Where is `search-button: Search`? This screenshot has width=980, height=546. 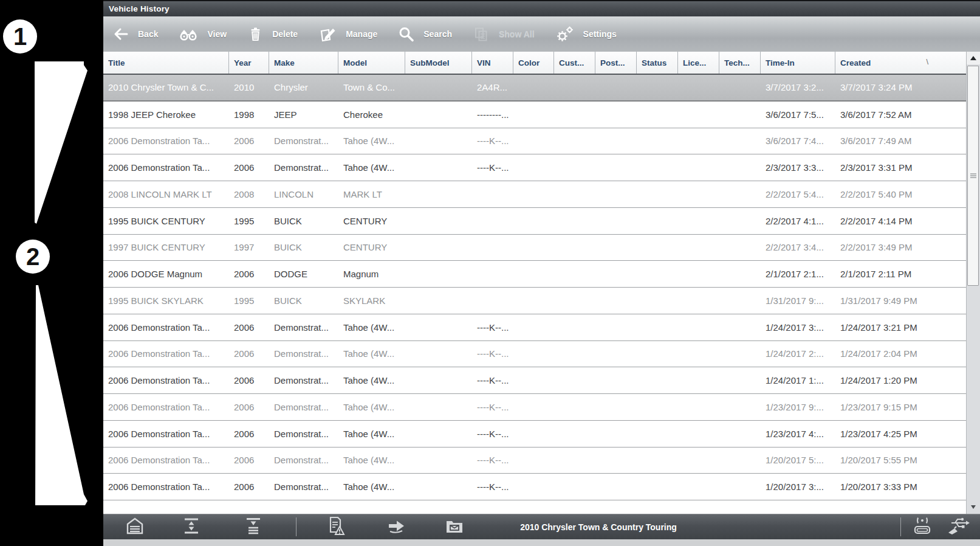 search-button: Search is located at coordinates (425, 34).